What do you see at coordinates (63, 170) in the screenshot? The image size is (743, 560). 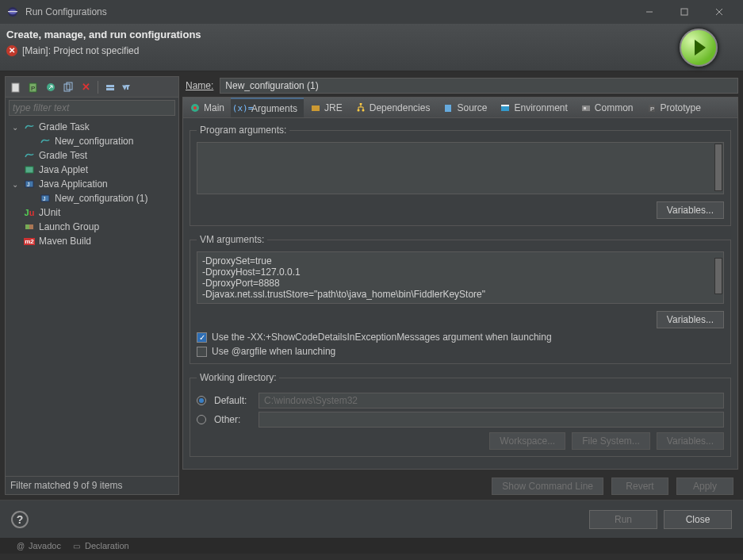 I see `tree-node-label: Java Applet` at bounding box center [63, 170].